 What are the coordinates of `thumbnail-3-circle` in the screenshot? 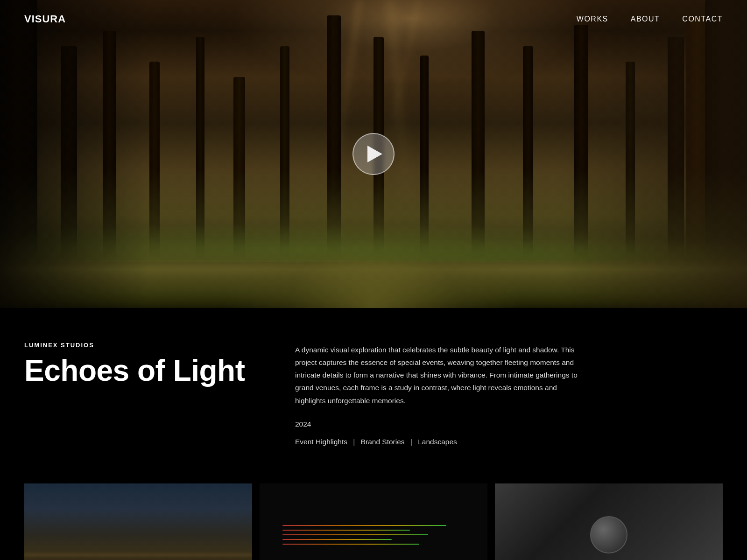 It's located at (609, 535).